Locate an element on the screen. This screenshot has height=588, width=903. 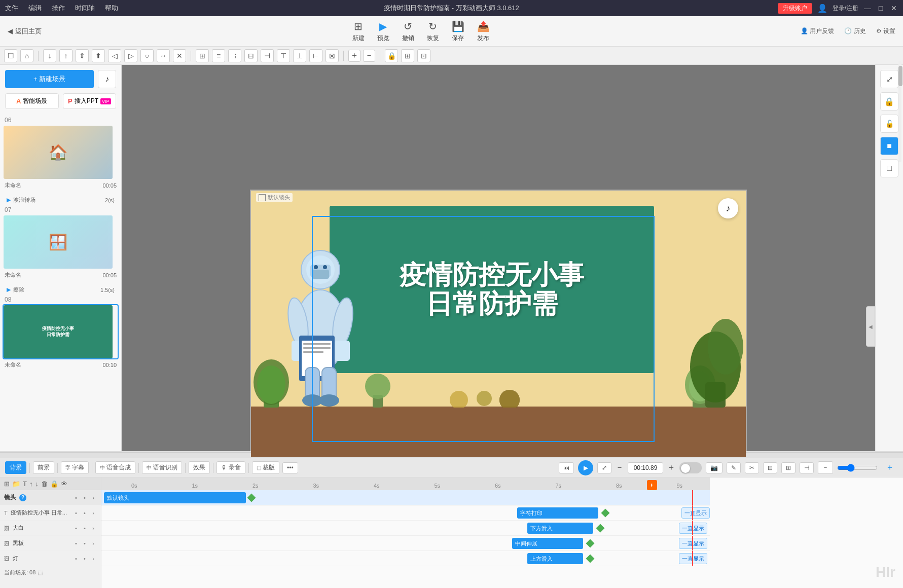
tab-voice-synth: 中 语音合成 is located at coordinates (116, 467).